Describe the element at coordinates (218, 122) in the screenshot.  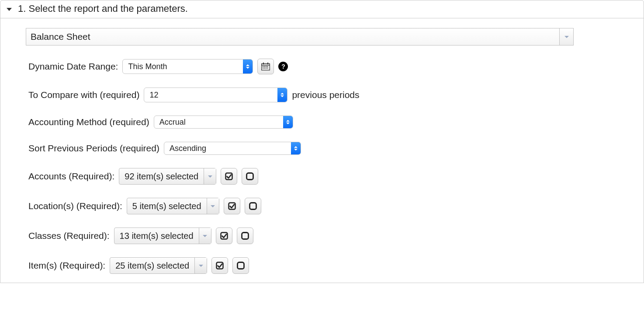
I see `accounting-method-value: Accrual` at that location.